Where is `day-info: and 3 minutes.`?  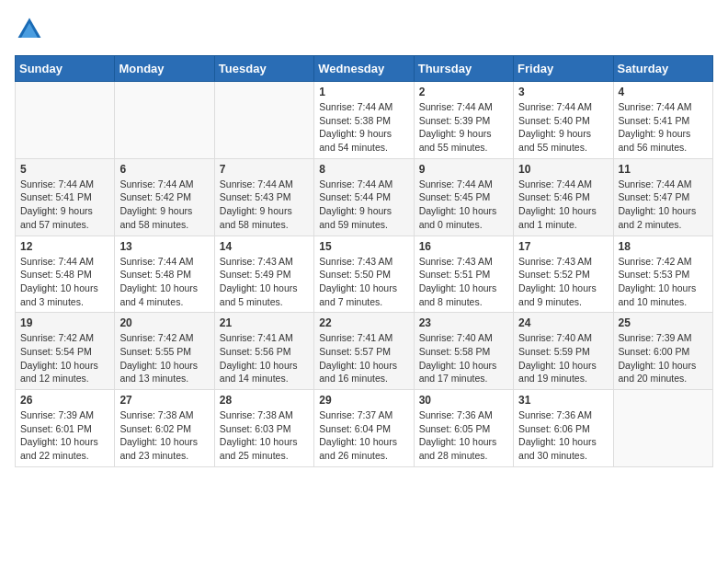
day-info: and 3 minutes. is located at coordinates (64, 302).